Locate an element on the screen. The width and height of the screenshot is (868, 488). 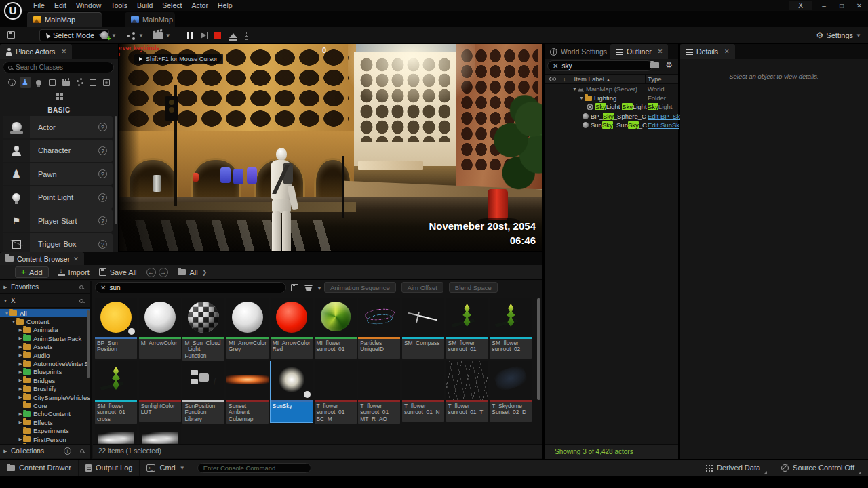
category-shapes-icon is located at coordinates (53, 83).